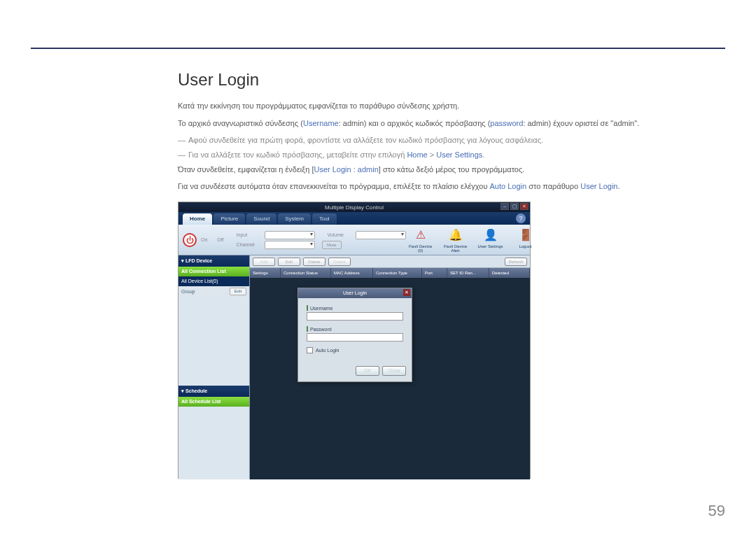 Image resolution: width=756 pixels, height=534 pixels. I want to click on th-port: Port, so click(435, 273).